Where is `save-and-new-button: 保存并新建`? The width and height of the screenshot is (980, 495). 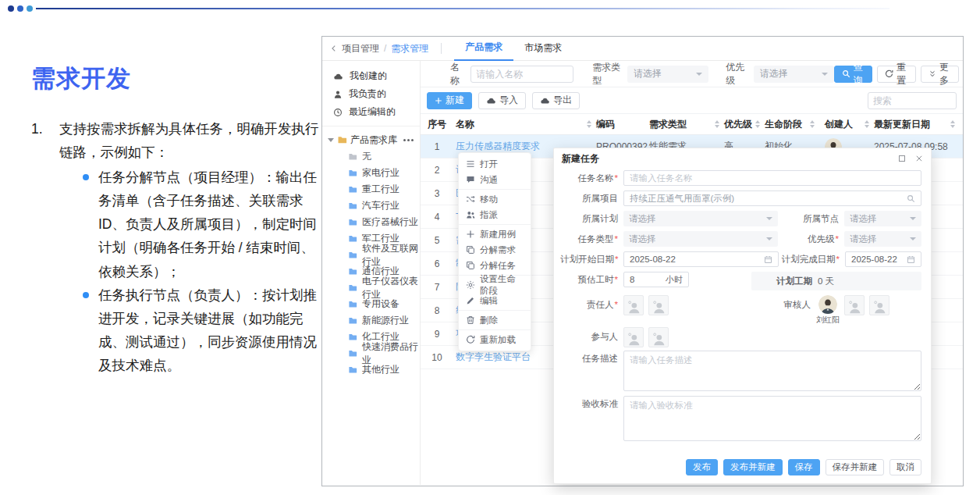
save-and-new-button: 保存并新建 is located at coordinates (855, 467).